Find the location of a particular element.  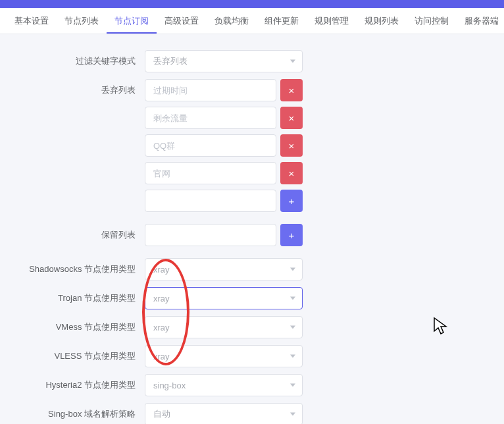

tab-access-control: 访问控制 is located at coordinates (432, 21).